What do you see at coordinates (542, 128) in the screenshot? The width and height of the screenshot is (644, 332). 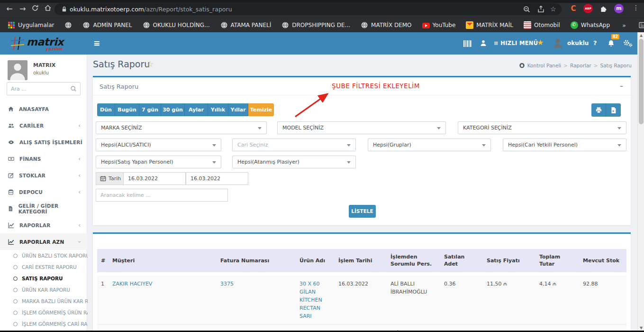 I see `kategori-select: KATEGORİ SEÇİNİZ` at bounding box center [542, 128].